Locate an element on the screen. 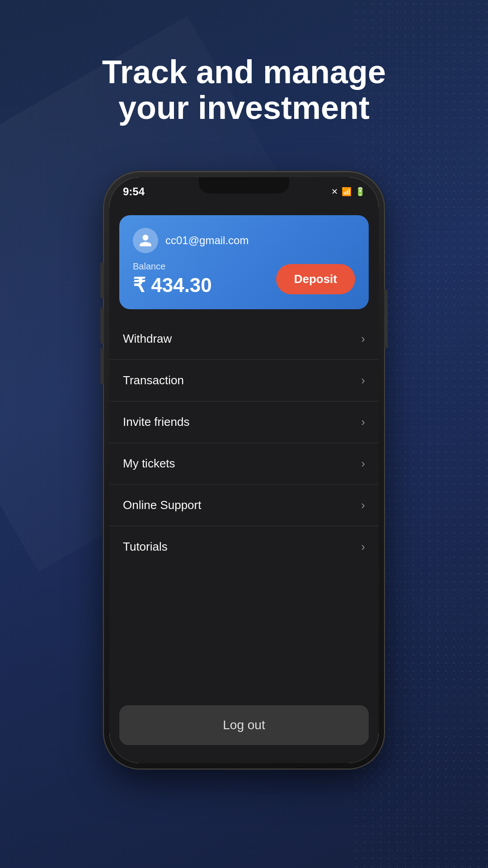 The image size is (488, 868). balance-label: Balance is located at coordinates (173, 267).